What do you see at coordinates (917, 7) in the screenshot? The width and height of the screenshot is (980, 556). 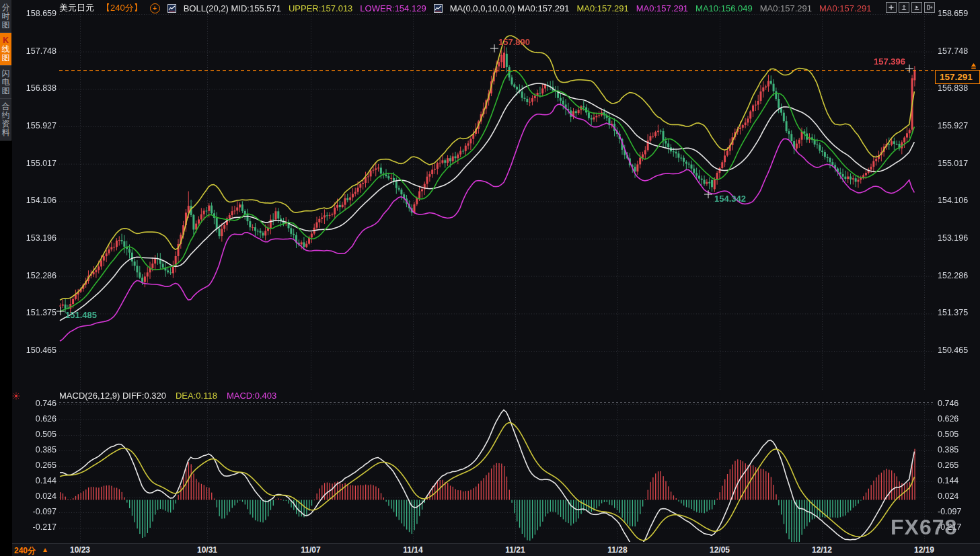 I see `indicator-panel-icon` at bounding box center [917, 7].